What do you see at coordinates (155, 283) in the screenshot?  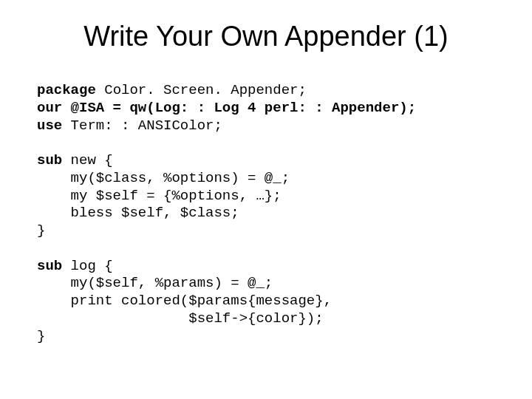 I see `code-text: my($self, %params) = @_;` at bounding box center [155, 283].